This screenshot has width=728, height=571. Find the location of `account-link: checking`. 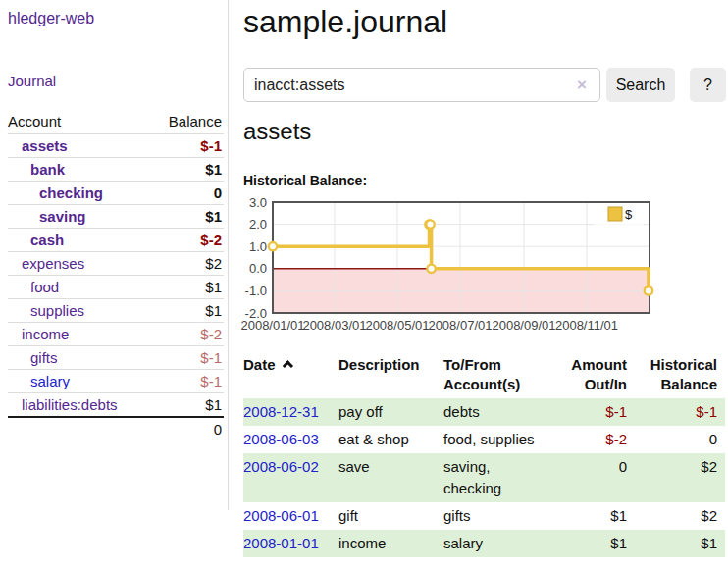

account-link: checking is located at coordinates (71, 192).